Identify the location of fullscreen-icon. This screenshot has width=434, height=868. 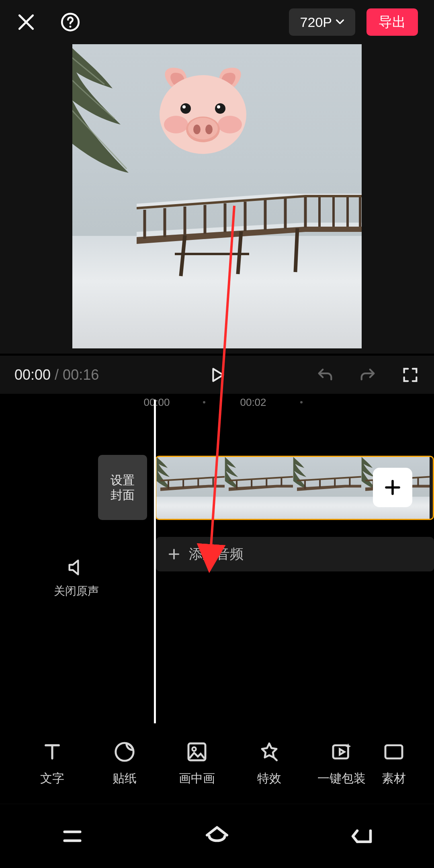
(410, 375).